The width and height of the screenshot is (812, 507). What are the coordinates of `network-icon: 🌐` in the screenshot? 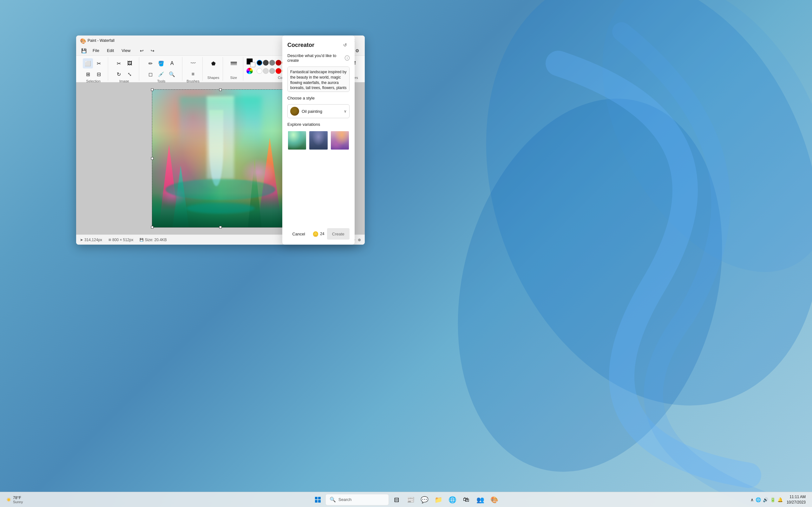 It's located at (758, 500).